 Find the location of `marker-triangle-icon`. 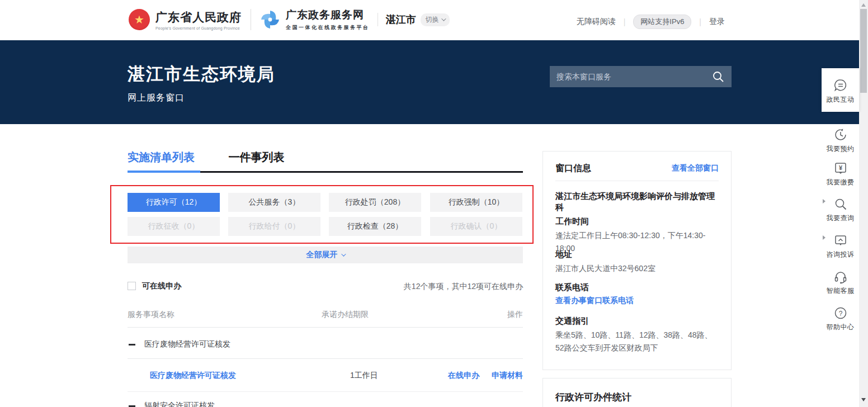

marker-triangle-icon is located at coordinates (824, 238).